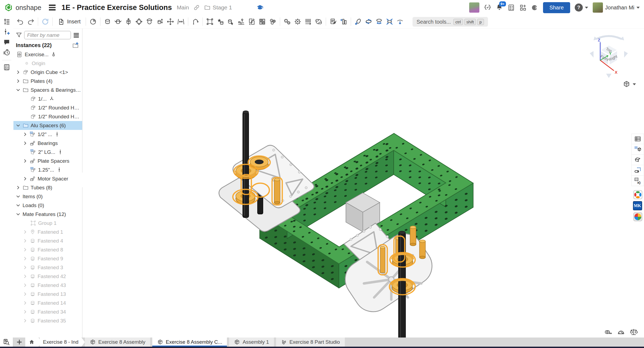 Image resolution: width=644 pixels, height=348 pixels. What do you see at coordinates (48, 152) in the screenshot?
I see `tree-row: 2" LG...` at bounding box center [48, 152].